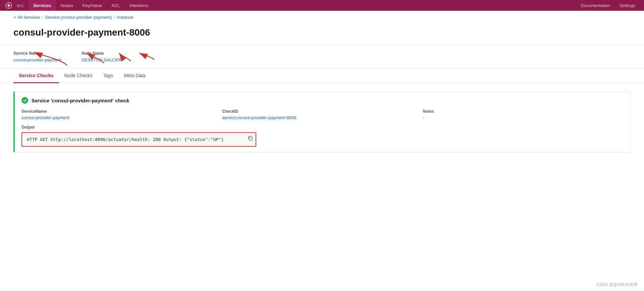 Image resolution: width=644 pixels, height=291 pixels. Describe the element at coordinates (43, 17) in the screenshot. I see `breadcrumb-sep-1: <` at that location.